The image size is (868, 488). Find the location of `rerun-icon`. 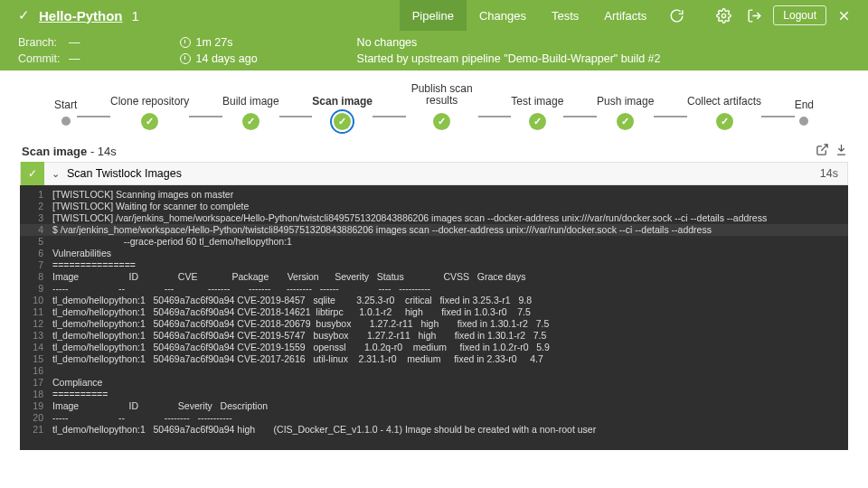

rerun-icon is located at coordinates (676, 15).